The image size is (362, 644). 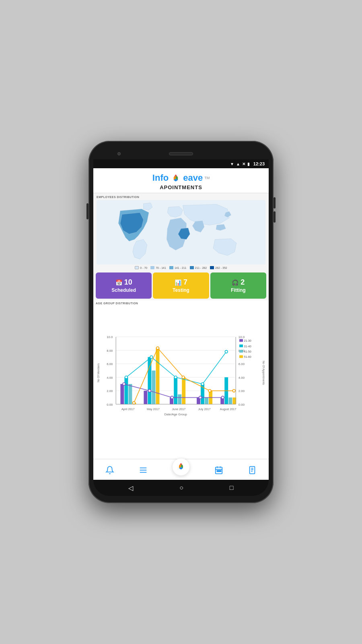 I want to click on legend-item-4: 211 - 282, so click(x=199, y=268).